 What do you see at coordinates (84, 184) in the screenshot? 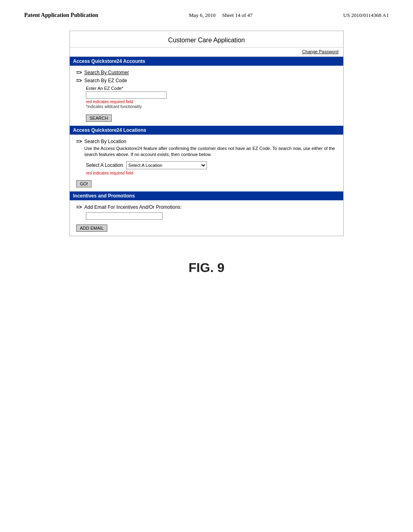
I see `go-button: GO!` at bounding box center [84, 184].